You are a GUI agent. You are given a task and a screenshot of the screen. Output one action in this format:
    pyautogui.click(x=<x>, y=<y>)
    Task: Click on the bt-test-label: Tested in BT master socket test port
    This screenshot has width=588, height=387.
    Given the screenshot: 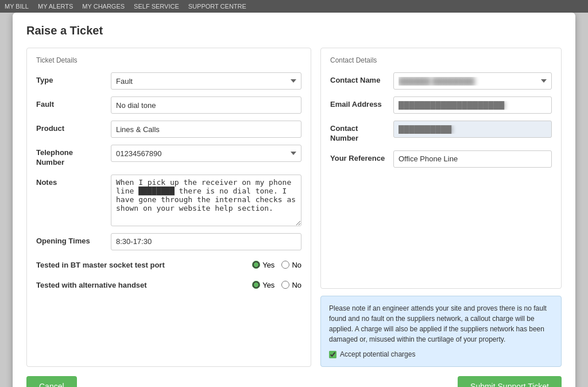 What is the action you would take?
    pyautogui.click(x=144, y=264)
    